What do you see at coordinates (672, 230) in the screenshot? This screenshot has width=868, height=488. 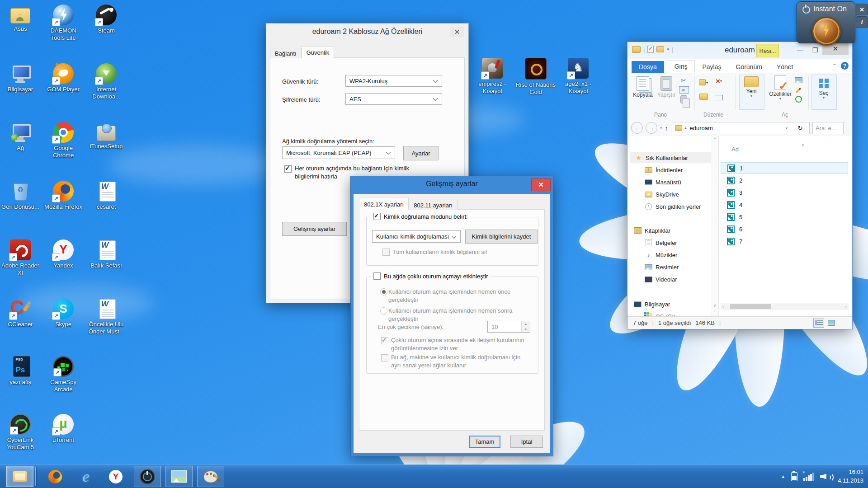 I see `sidebar-item-libraries: Kitaplıklar` at bounding box center [672, 230].